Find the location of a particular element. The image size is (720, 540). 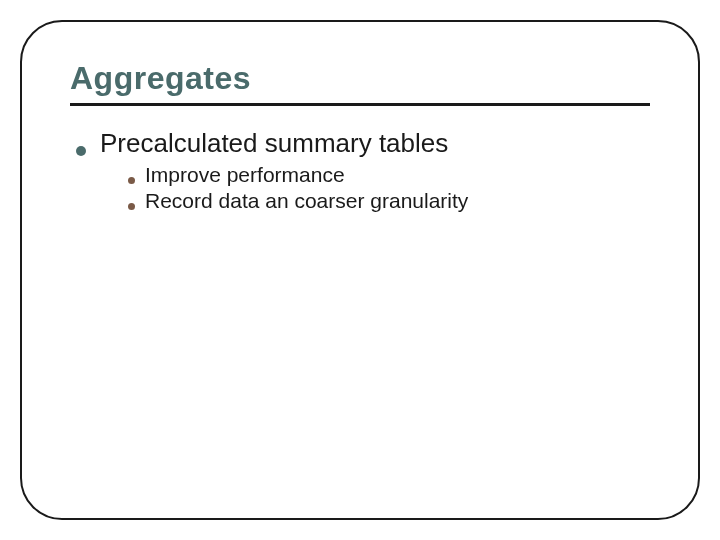

level1-text: Precalculated summary tables is located at coordinates (274, 144).